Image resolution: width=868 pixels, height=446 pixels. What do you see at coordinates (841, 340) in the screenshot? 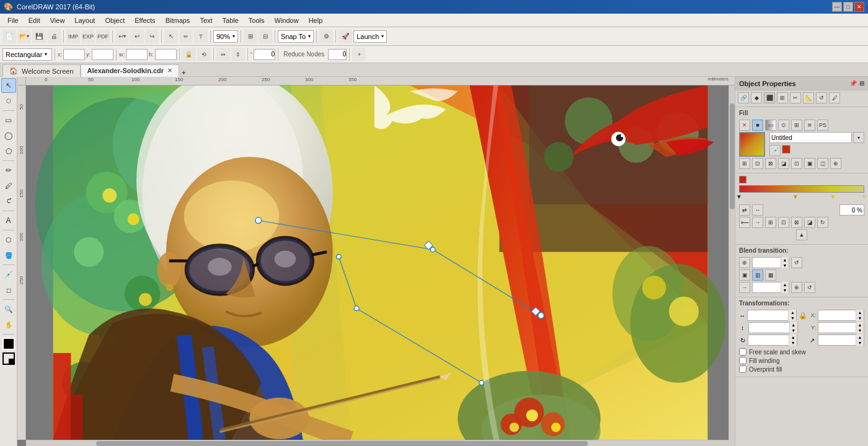
I see `rotation2-field: -20.2 ° ▲ ▼` at bounding box center [841, 340].